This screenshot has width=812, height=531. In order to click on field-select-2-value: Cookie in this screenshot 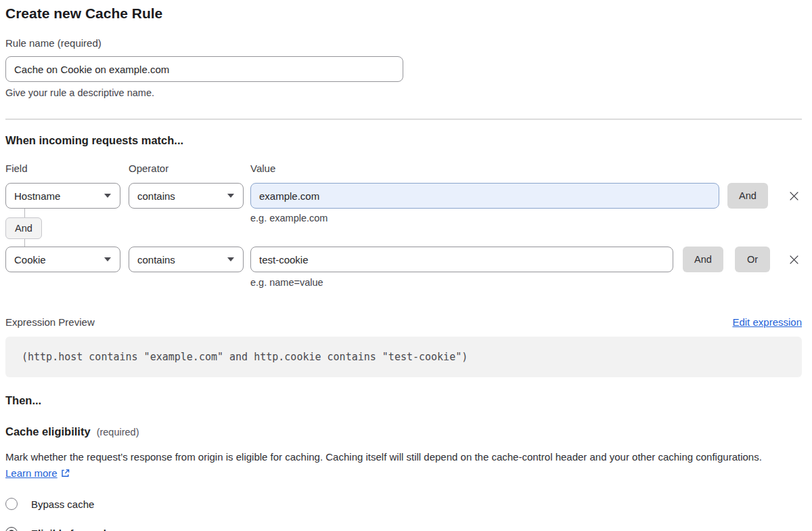, I will do `click(30, 260)`.